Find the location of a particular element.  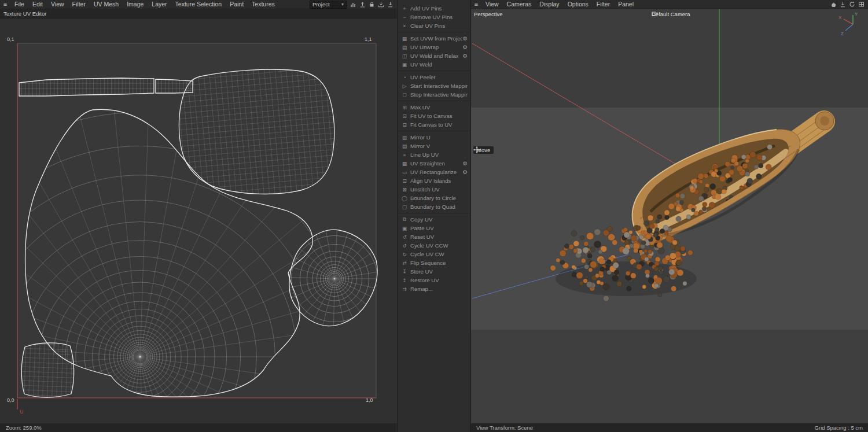

camera-name: Default Camera is located at coordinates (672, 14).